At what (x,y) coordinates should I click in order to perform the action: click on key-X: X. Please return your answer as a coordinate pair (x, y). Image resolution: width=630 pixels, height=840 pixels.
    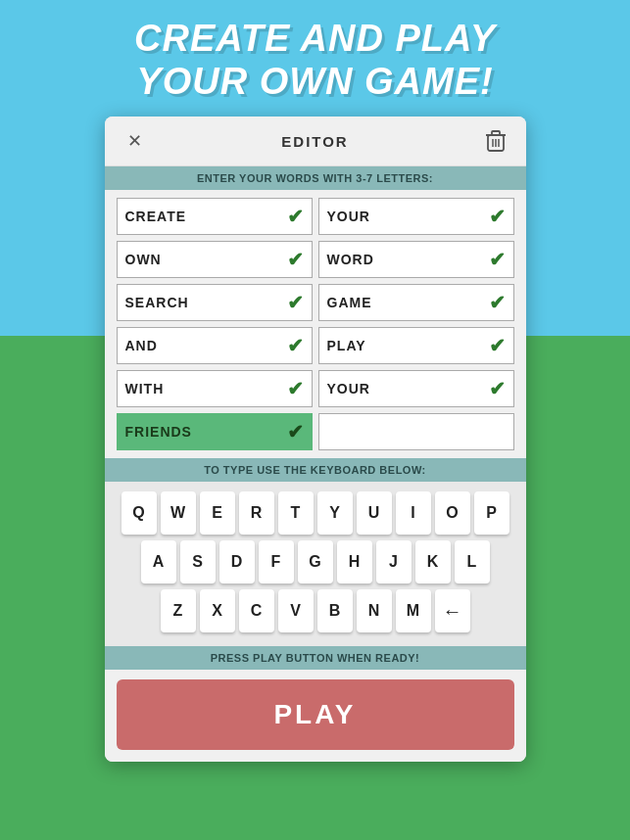
    Looking at the image, I should click on (218, 611).